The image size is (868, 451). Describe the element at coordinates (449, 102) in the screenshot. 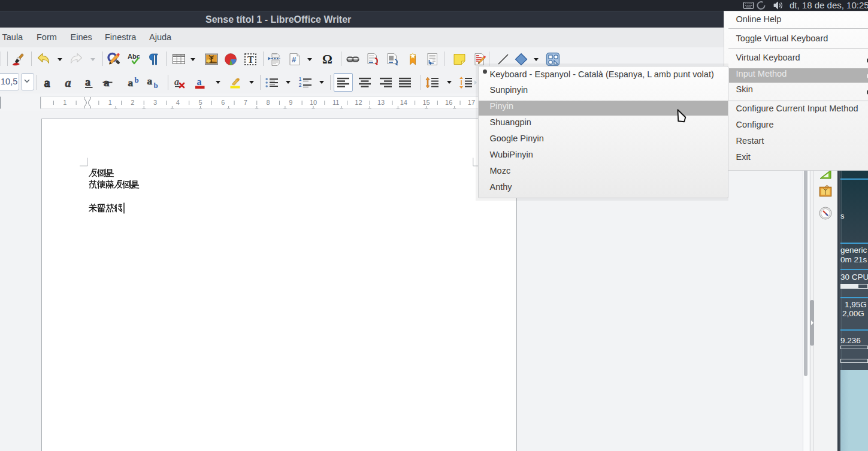

I see `svg-text: 16` at that location.